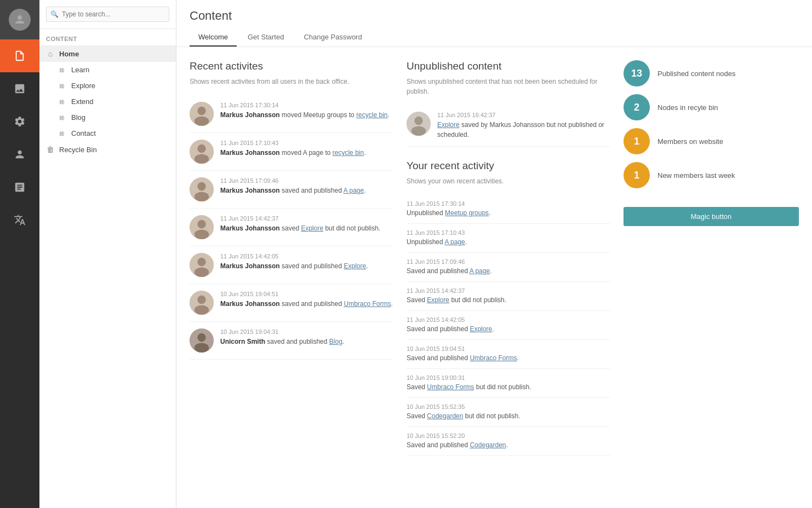 This screenshot has width=812, height=508. Describe the element at coordinates (637, 107) in the screenshot. I see `recycle-count-badge: 2` at that location.